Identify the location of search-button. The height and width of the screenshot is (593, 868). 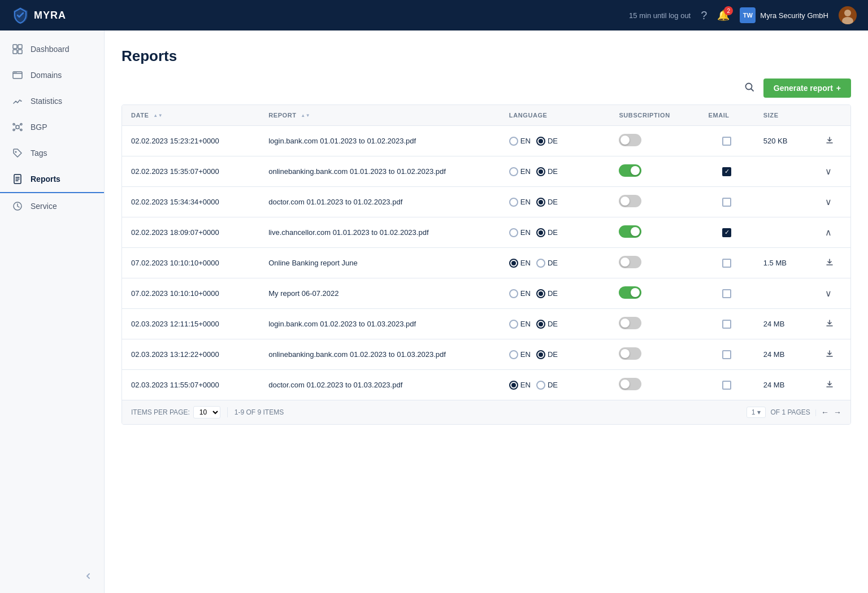
(749, 88).